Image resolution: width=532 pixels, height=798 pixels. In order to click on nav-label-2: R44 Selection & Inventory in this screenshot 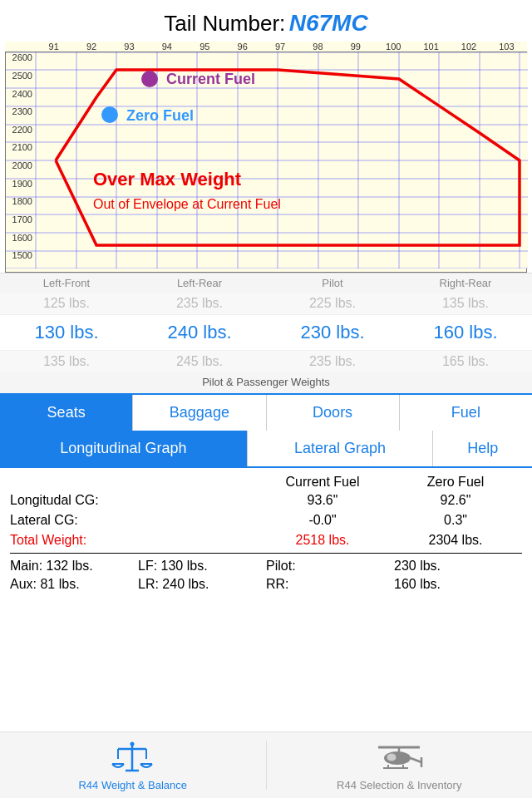, I will do `click(399, 785)`.